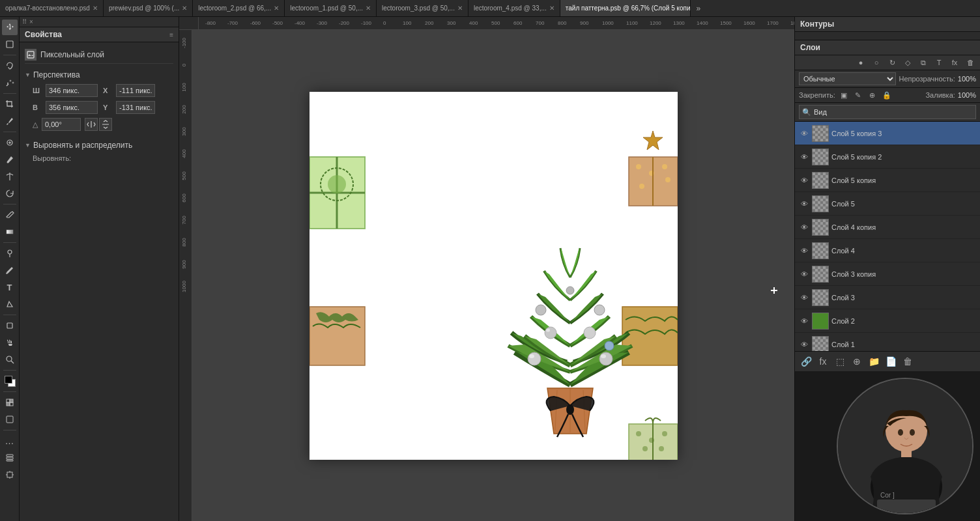 The height and width of the screenshot is (521, 980). Describe the element at coordinates (858, 95) in the screenshot. I see `lock-position-btn: ✎` at that location.